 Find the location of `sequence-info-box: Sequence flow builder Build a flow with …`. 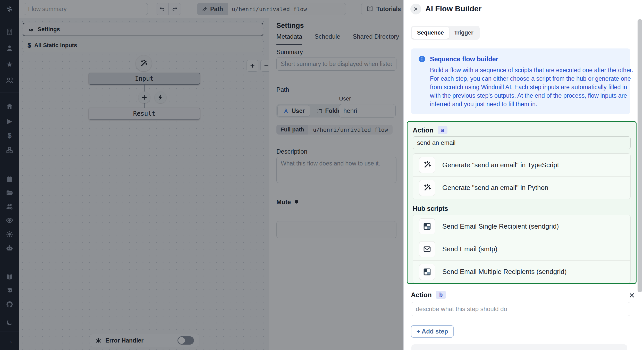

sequence-info-box: Sequence flow builder Build a flow with … is located at coordinates (521, 81).